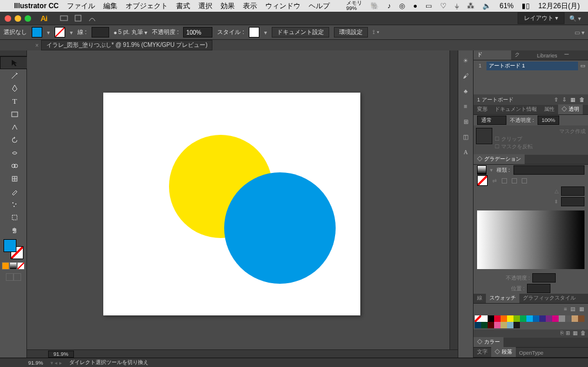 This screenshot has width=588, height=367. I want to click on tab-opentype: OpenType, so click(532, 353).